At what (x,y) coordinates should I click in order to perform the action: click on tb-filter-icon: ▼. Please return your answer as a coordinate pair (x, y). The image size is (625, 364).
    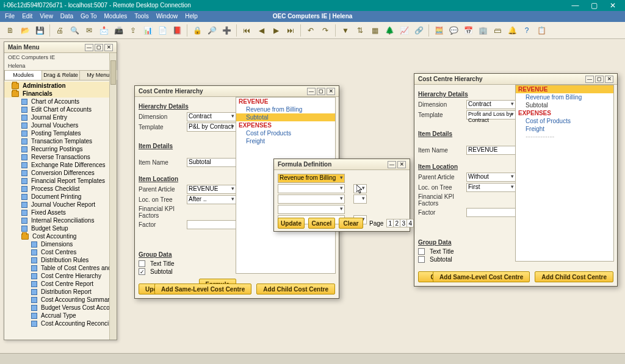
    Looking at the image, I should click on (345, 30).